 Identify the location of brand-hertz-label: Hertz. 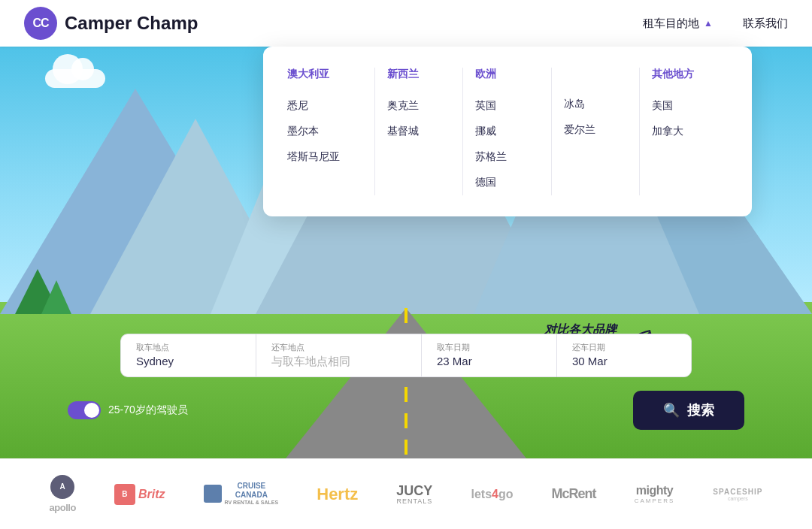
(337, 494).